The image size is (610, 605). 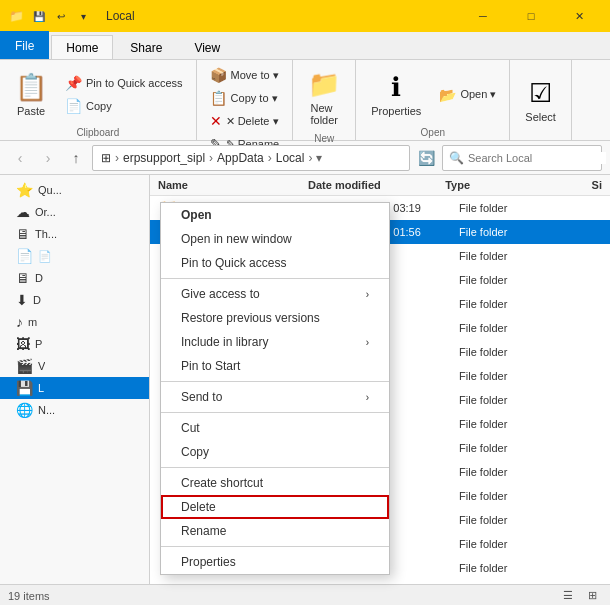 I want to click on address-path: ⊞ › erpsupport_sipl › AppData › Local › …, so click(x=251, y=158).